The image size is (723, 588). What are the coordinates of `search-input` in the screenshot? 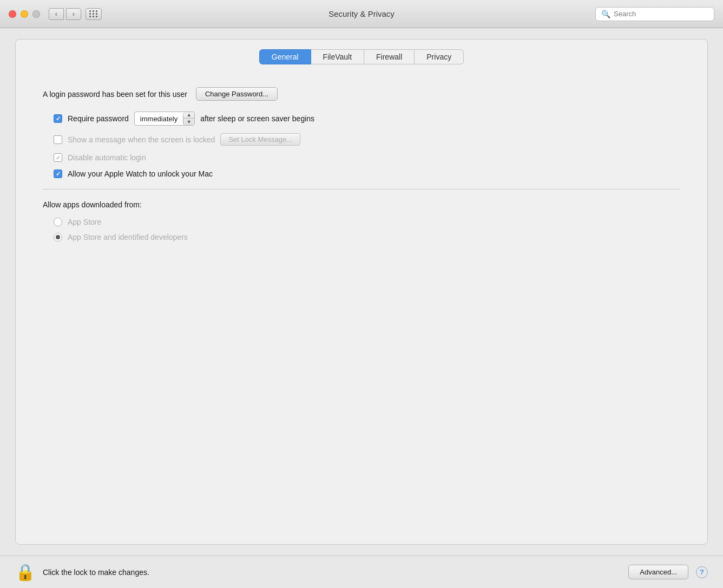 It's located at (661, 14).